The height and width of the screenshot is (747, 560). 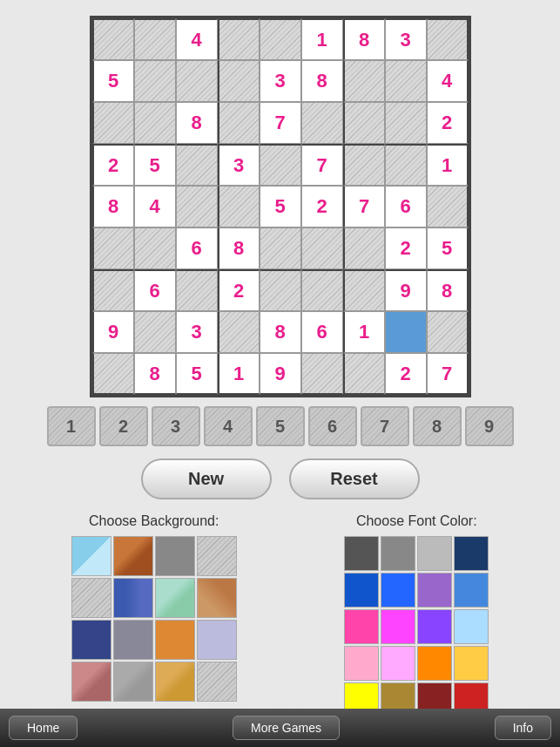 What do you see at coordinates (437, 426) in the screenshot?
I see `number-picker-btn: 8` at bounding box center [437, 426].